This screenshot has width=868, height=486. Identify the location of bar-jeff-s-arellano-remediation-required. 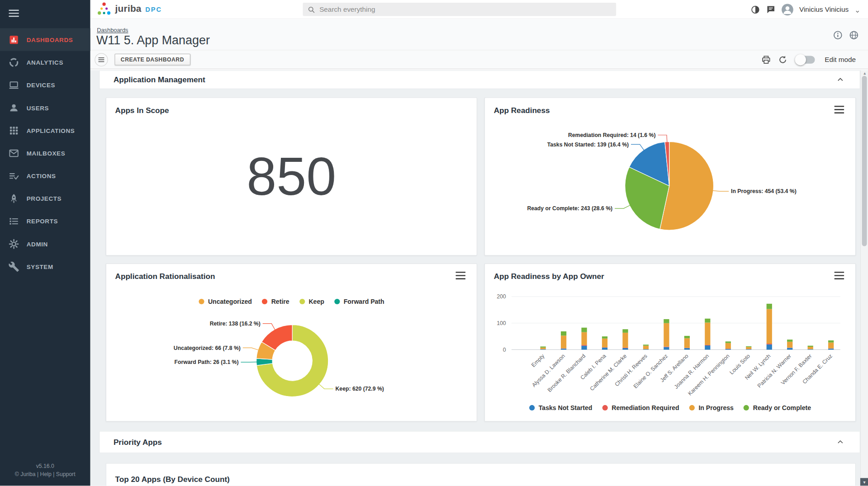
(687, 348).